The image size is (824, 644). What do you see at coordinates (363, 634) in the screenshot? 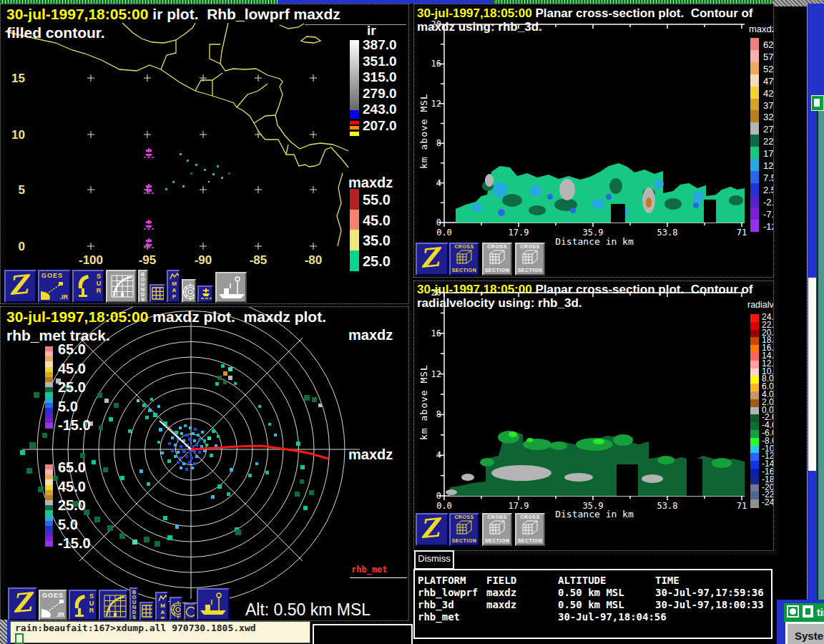
I see `empty-widget-frame` at bounding box center [363, 634].